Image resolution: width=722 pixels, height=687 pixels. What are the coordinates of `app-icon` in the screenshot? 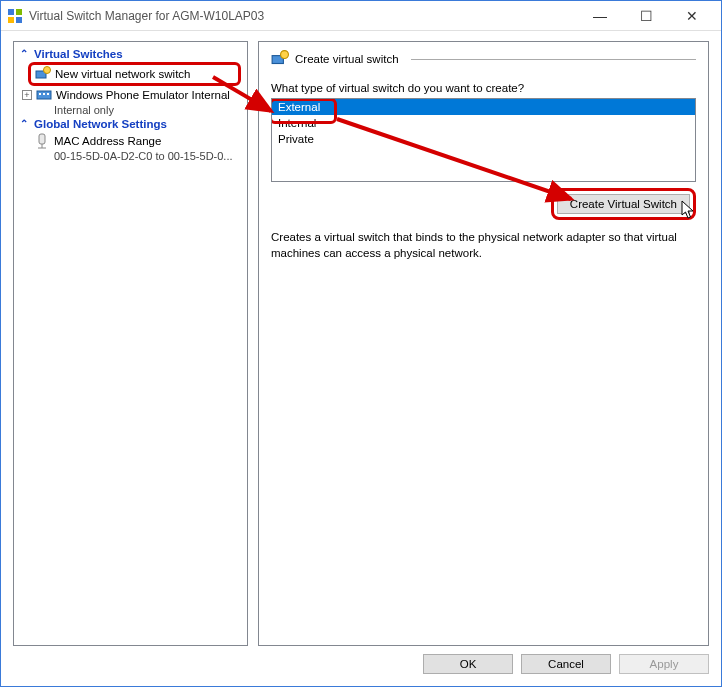 It's located at (15, 16).